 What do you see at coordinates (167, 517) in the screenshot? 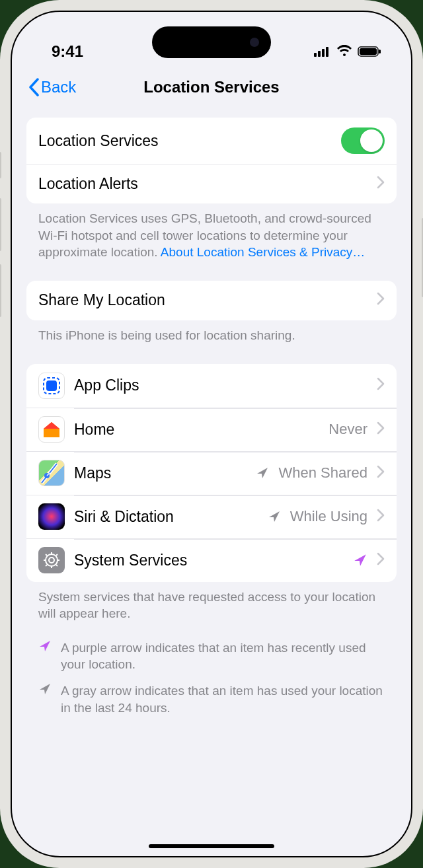
I see `app-label: Siri & Dictation` at bounding box center [167, 517].